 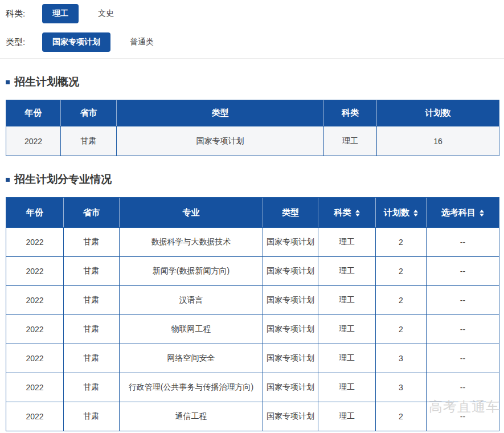 What do you see at coordinates (253, 416) in the screenshot?
I see `table-row: 2022甘肃通信工程国家专项计划理工2--` at bounding box center [253, 416].